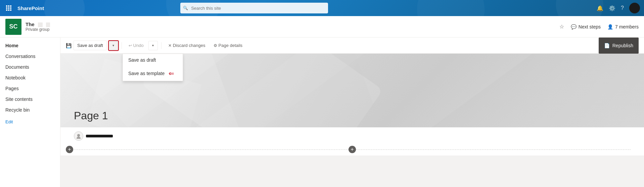 The image size is (644, 187). I want to click on site-name-text: The, so click(38, 24).